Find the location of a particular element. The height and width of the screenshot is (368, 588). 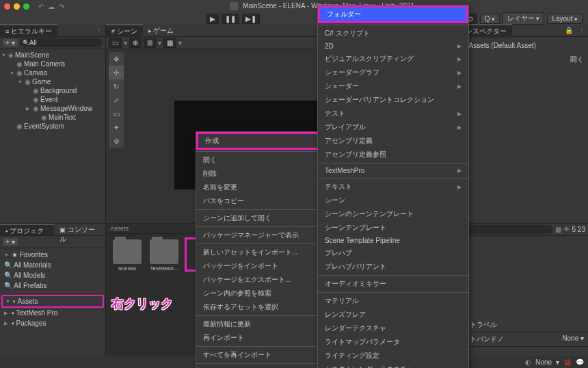

submenu-item: 2D▶ is located at coordinates (393, 47).